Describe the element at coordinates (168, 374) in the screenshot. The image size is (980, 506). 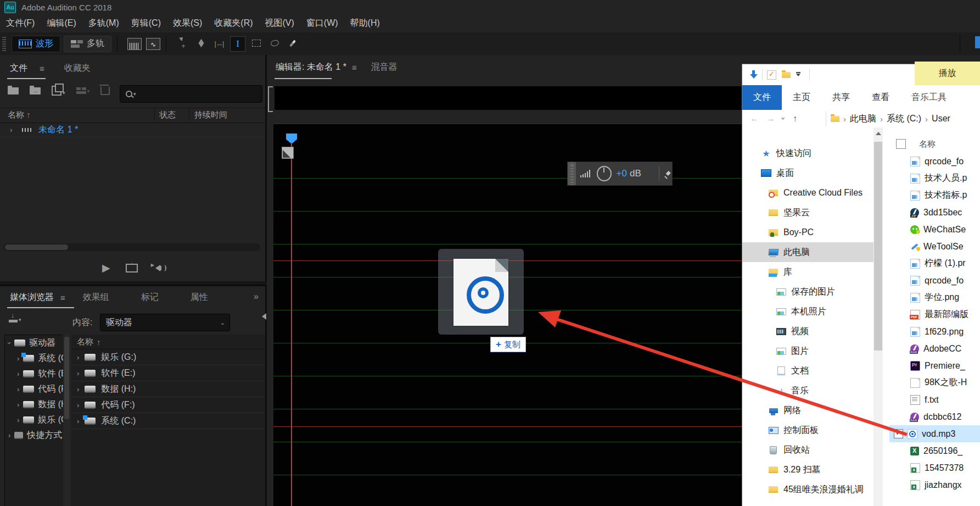
I see `drive-row: › 软件 (E:)` at that location.